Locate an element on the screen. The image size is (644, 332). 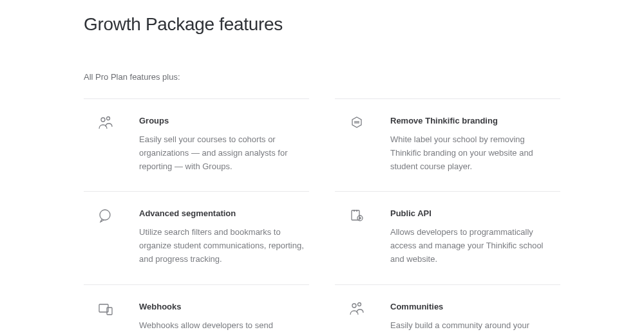
feature-desc: Allows developers to programmatically ac… is located at coordinates (473, 246).